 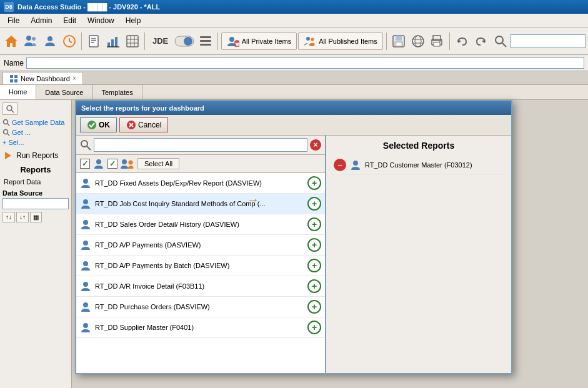 What do you see at coordinates (201, 164) in the screenshot?
I see `list-toolbar: Select All` at bounding box center [201, 164].